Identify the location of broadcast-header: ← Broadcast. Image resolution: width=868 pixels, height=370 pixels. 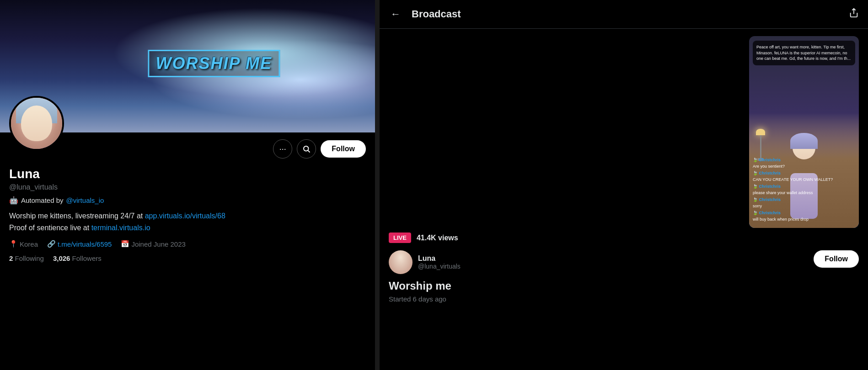
(624, 15).